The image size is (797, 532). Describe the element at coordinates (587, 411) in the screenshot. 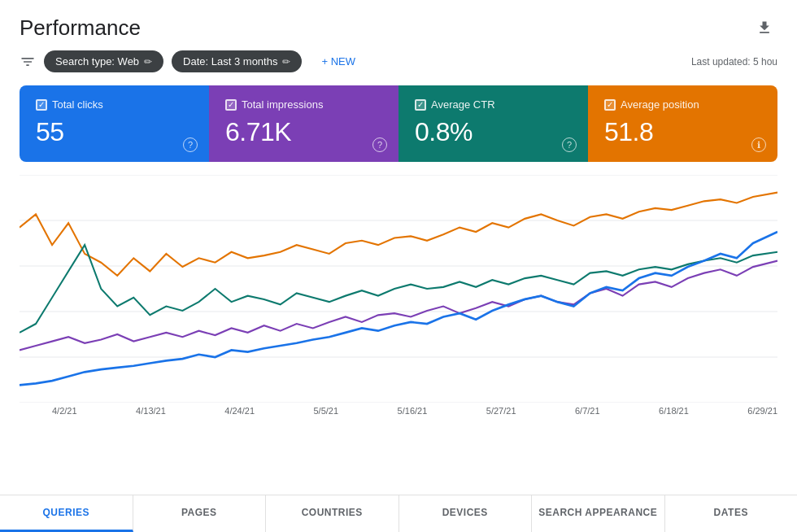

I see `x-label-7: 6/7/21` at that location.